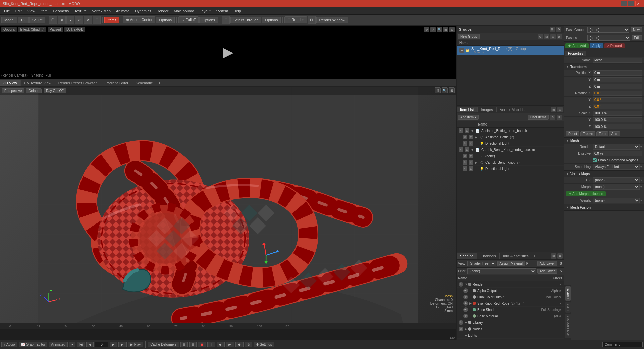 This screenshot has width=644, height=349. What do you see at coordinates (512, 144) in the screenshot?
I see `item-directional-light-1: 👁 ⊡ ▶ 💡 Directional Light` at bounding box center [512, 144].